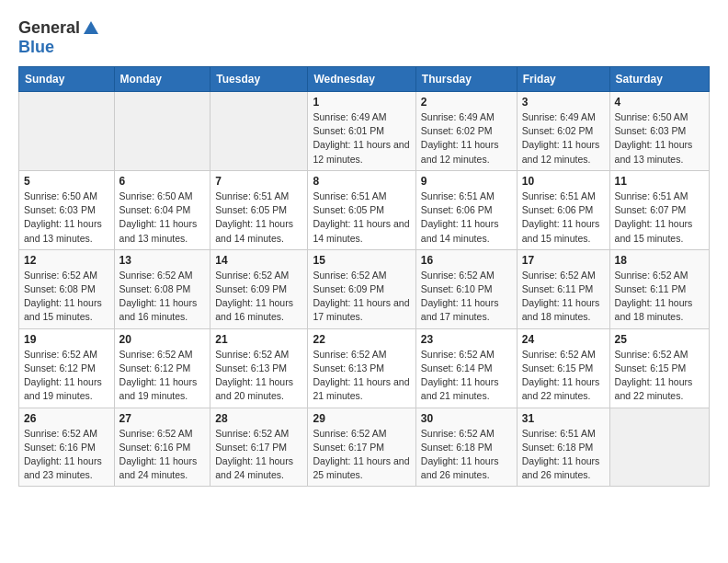  I want to click on calendar-cell: 17 Sunrise: 6:52 AM Sunset: 6:11 PM Dayl…, so click(563, 289).